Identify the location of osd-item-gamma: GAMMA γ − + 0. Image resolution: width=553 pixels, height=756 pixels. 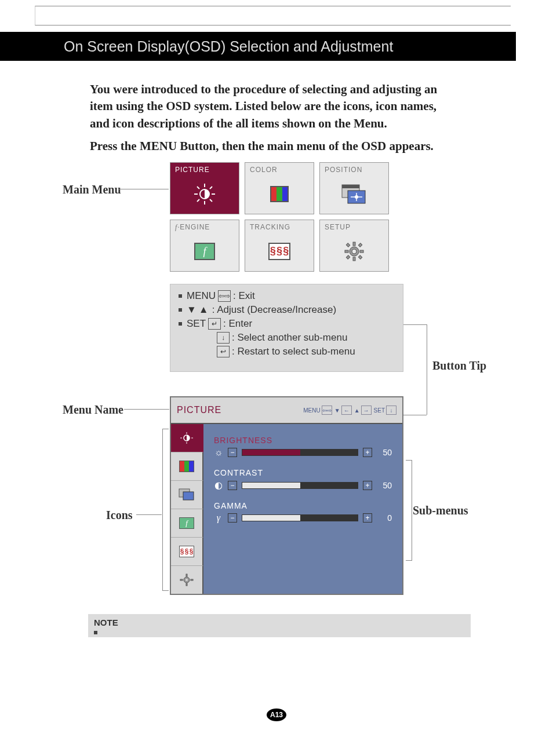
(303, 512).